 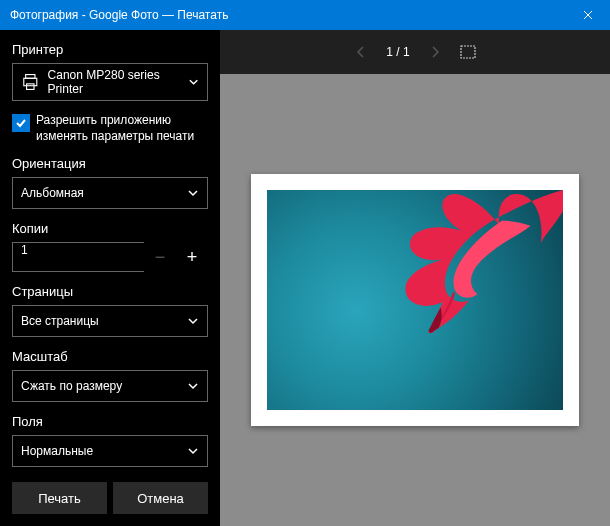 What do you see at coordinates (435, 52) in the screenshot?
I see `arrow-right-icon` at bounding box center [435, 52].